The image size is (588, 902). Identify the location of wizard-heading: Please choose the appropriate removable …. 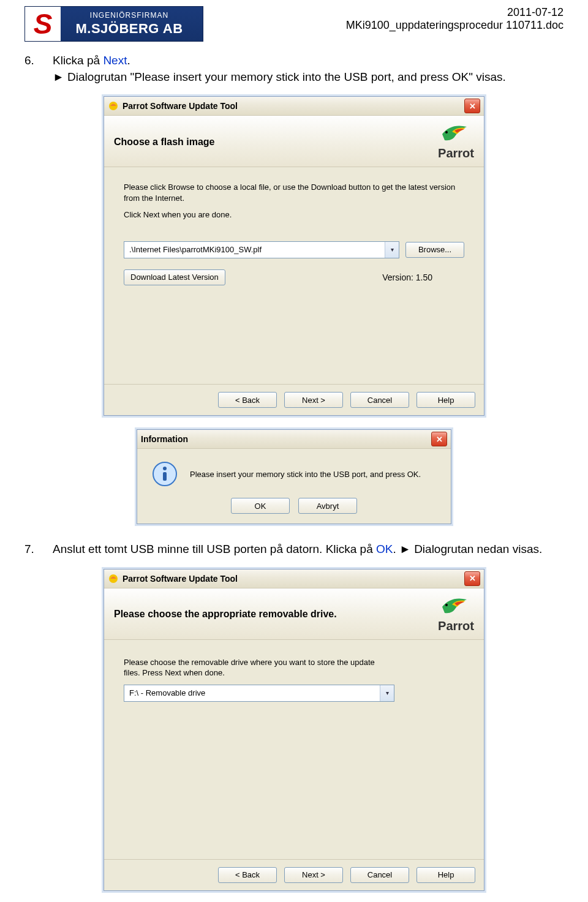
(225, 614).